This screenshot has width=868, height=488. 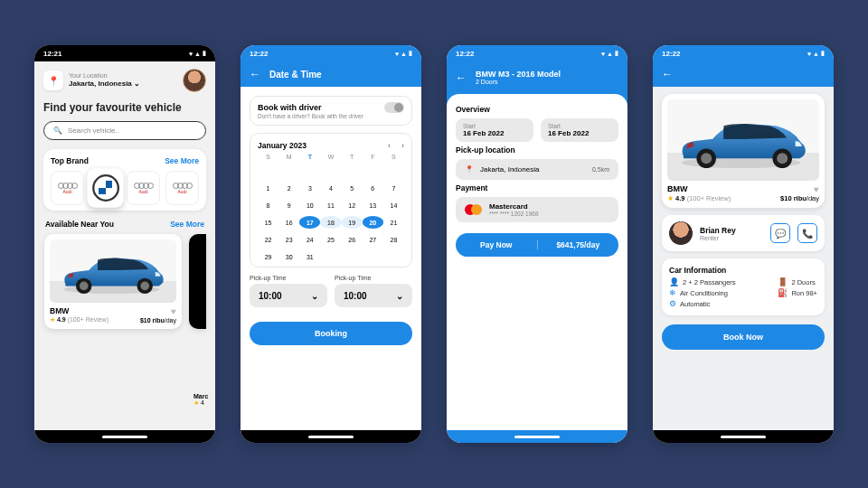 I want to click on car-rating: 4.9, so click(x=61, y=320).